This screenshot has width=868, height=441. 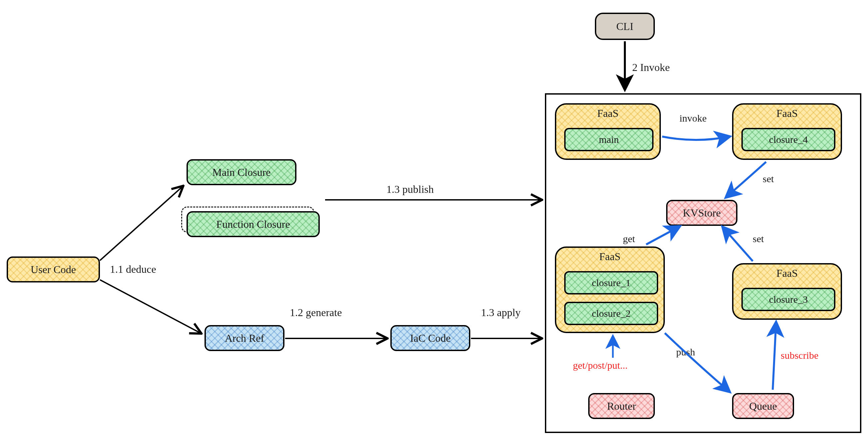 What do you see at coordinates (768, 179) in the screenshot?
I see `label-set1: set` at bounding box center [768, 179].